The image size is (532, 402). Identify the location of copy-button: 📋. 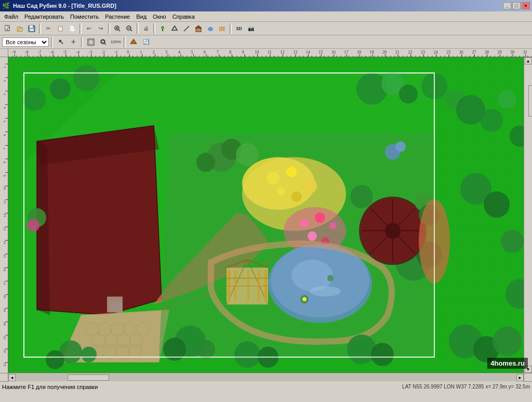
(60, 29).